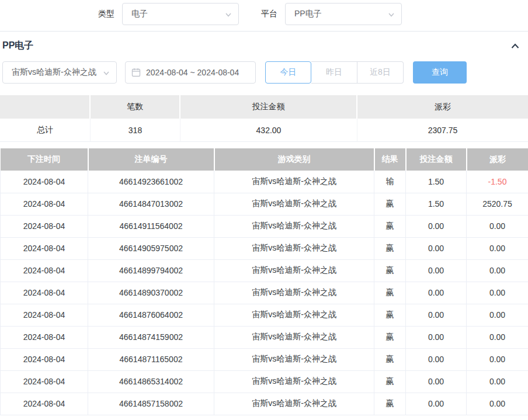 The image size is (528, 420). I want to click on bet-id-cell: 46614876064002, so click(151, 315).